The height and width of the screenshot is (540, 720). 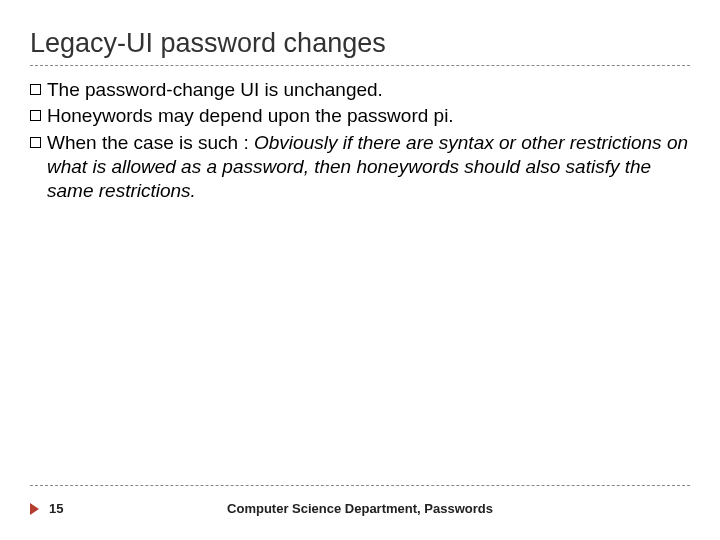 What do you see at coordinates (360, 47) in the screenshot?
I see `slide-title: Legacy-UI password changes` at bounding box center [360, 47].